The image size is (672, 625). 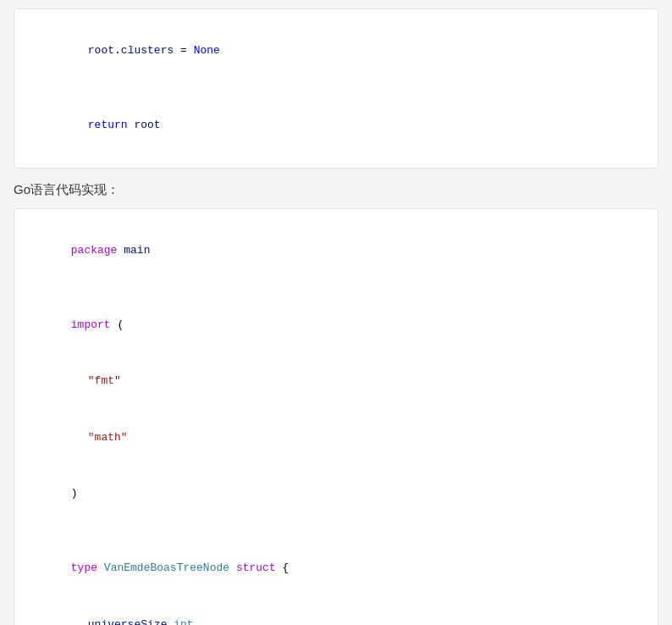 What do you see at coordinates (336, 190) in the screenshot?
I see `section-label: Go语言代码实现：` at bounding box center [336, 190].